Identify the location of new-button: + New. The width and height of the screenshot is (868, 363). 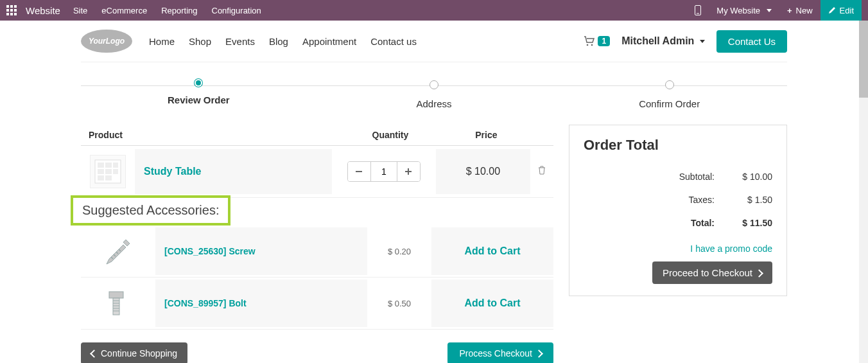
(800, 10).